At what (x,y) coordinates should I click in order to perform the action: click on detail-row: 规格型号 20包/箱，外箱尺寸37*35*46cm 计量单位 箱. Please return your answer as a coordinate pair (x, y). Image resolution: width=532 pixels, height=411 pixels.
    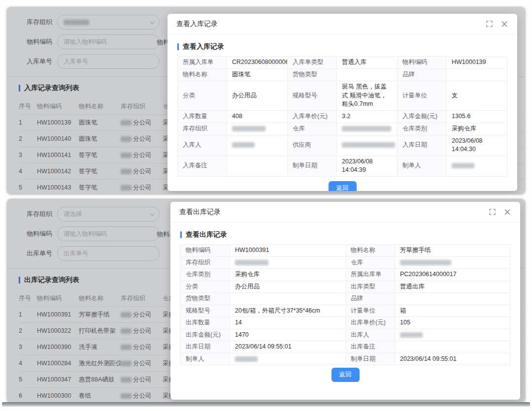
    Looking at the image, I should click on (346, 311).